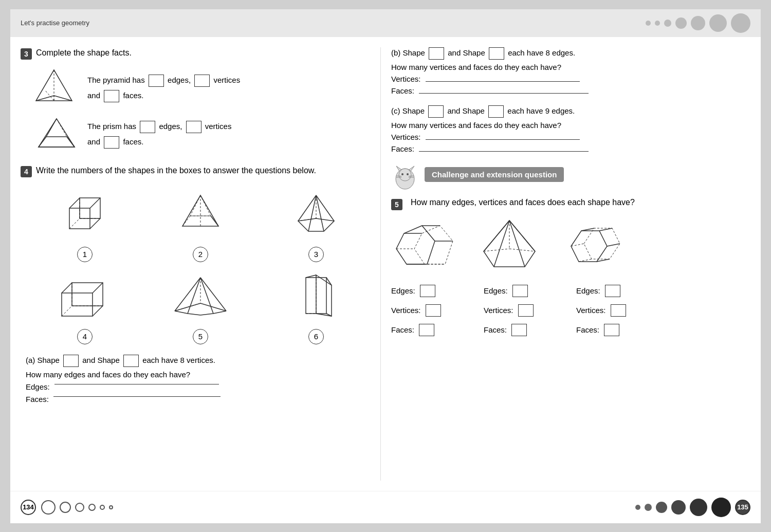 The image size is (771, 532). I want to click on shape3-edges: Edges:, so click(599, 291).